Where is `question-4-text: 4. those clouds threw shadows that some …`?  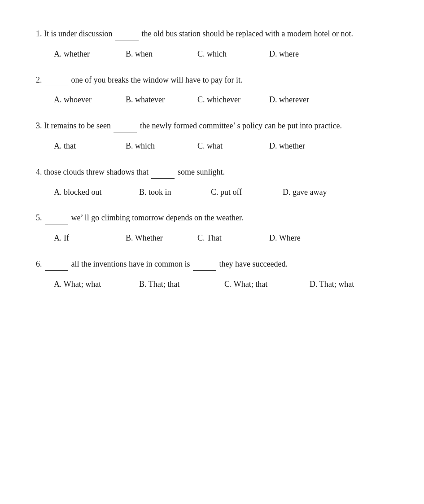
question-4-text: 4. those clouds threw shadows that some … is located at coordinates (216, 172).